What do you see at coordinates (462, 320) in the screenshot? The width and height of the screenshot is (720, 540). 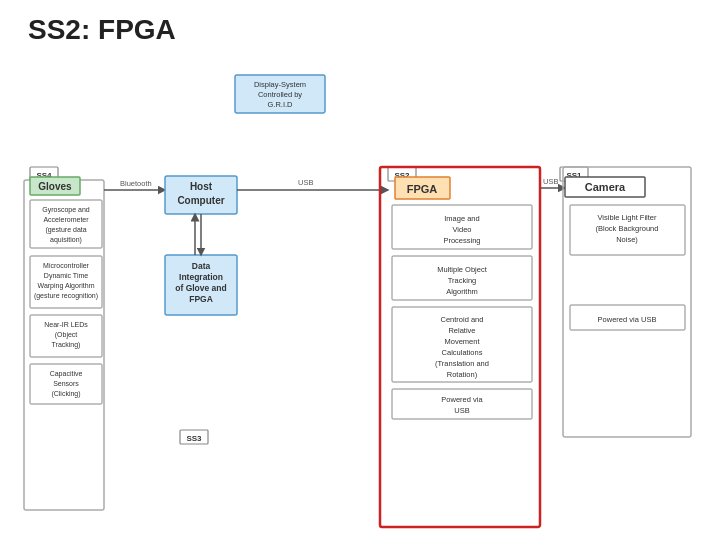 I see `svg-text: Centroid and` at bounding box center [462, 320].